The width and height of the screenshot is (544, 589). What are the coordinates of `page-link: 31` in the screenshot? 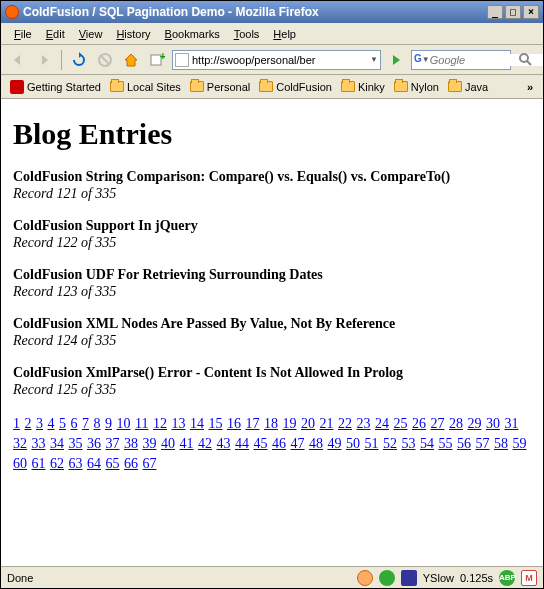 It's located at (511, 424).